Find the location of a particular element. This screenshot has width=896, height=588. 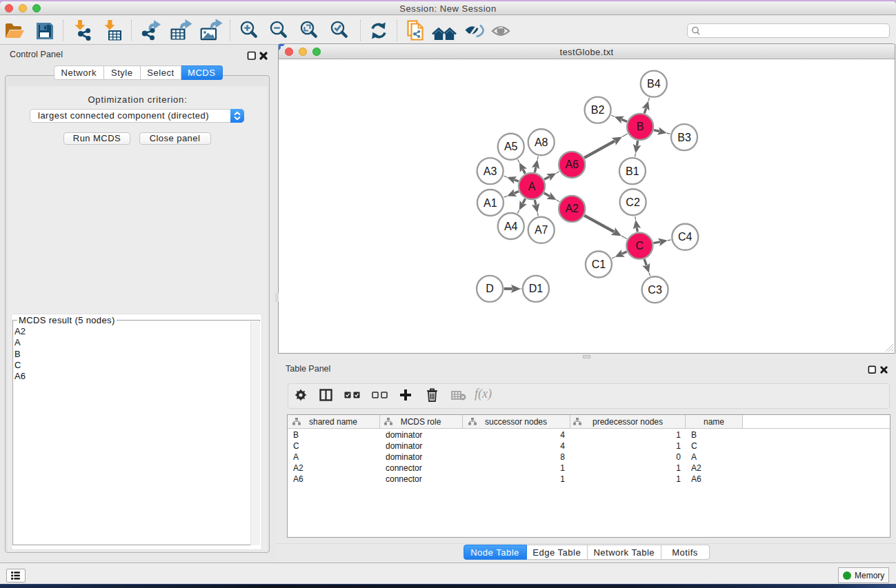

svg-text: A is located at coordinates (532, 186).